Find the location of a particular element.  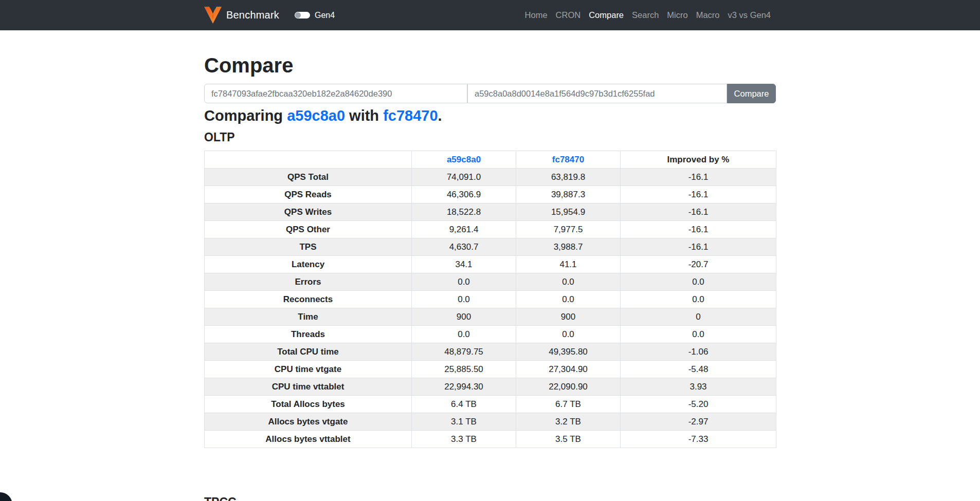

commit-a-header-cell: a59c8a0 is located at coordinates (464, 160).